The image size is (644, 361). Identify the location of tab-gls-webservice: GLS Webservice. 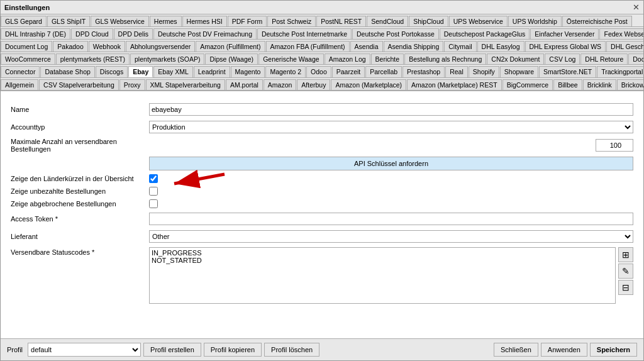
(119, 21).